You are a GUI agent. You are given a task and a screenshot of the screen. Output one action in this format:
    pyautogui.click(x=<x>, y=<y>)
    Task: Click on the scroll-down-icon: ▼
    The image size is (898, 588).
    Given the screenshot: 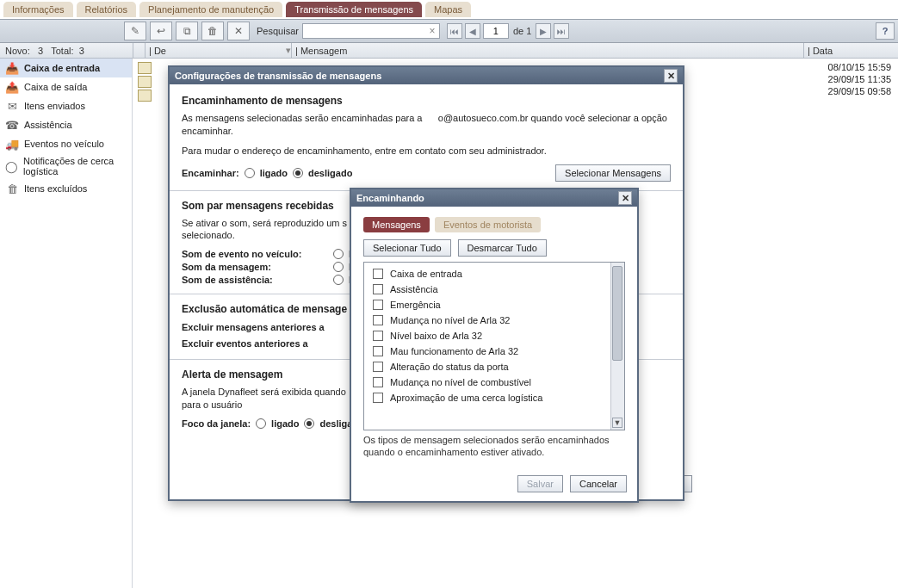 What is the action you would take?
    pyautogui.click(x=617, y=423)
    